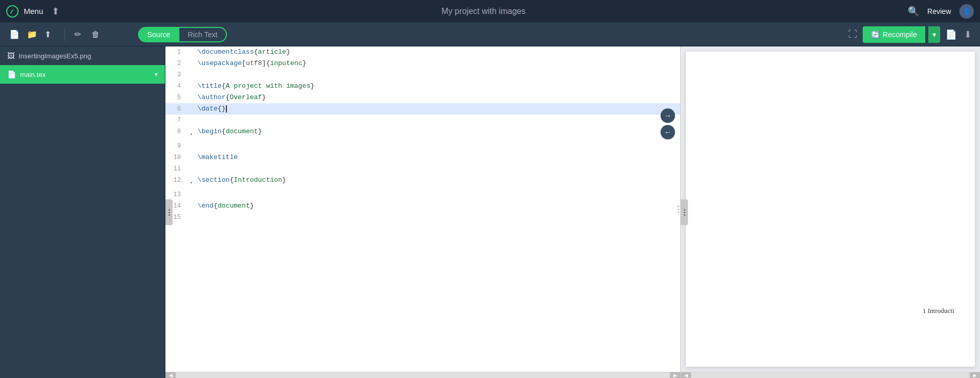  I want to click on code-line-5: 5 \author{Overleaf}, so click(423, 98).